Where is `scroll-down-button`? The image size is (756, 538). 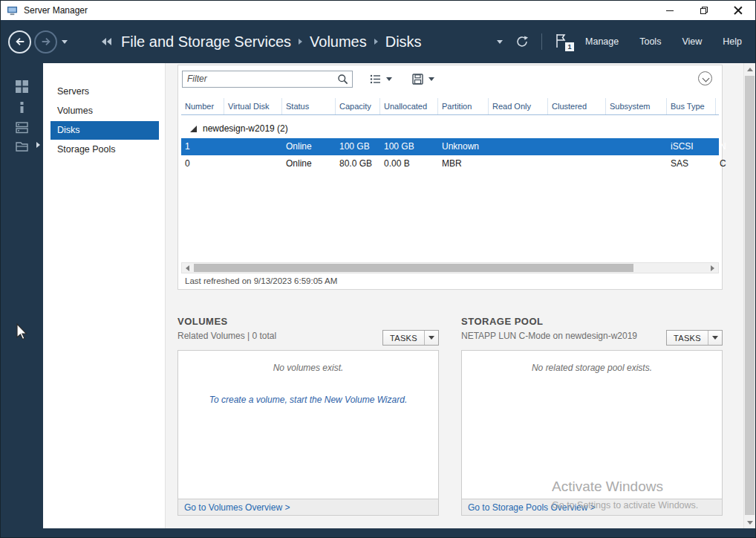 scroll-down-button is located at coordinates (750, 522).